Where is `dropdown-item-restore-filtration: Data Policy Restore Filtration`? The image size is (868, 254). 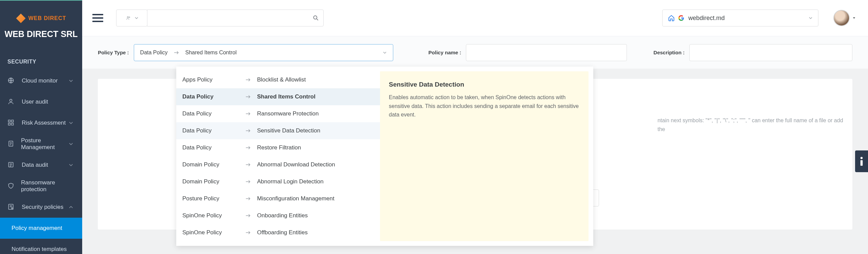
dropdown-item-restore-filtration: Data Policy Restore Filtration is located at coordinates (278, 148).